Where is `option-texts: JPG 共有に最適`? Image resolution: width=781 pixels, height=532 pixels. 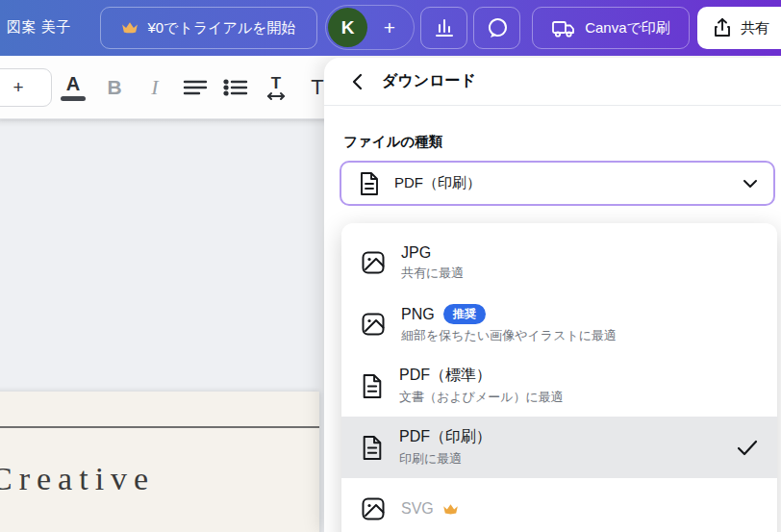
option-texts: JPG 共有に最適 is located at coordinates (579, 264).